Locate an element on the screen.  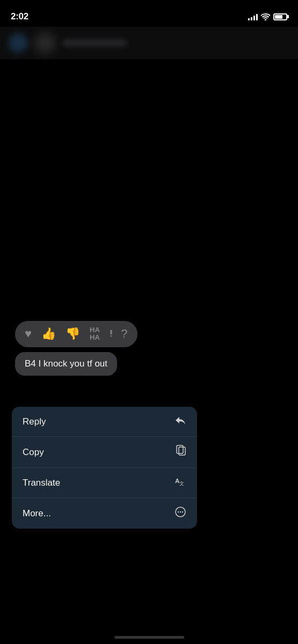
translate-label: Translate is located at coordinates (41, 483).